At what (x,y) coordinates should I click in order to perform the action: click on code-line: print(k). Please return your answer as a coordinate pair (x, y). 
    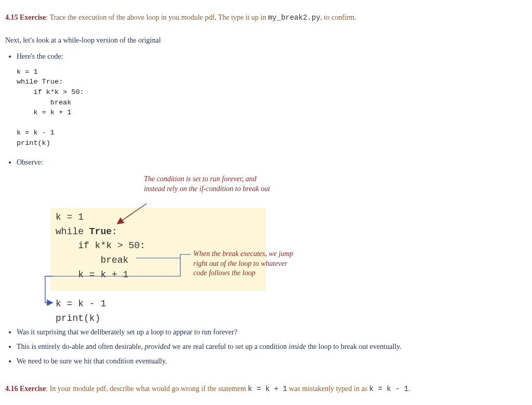
    Looking at the image, I should click on (78, 318).